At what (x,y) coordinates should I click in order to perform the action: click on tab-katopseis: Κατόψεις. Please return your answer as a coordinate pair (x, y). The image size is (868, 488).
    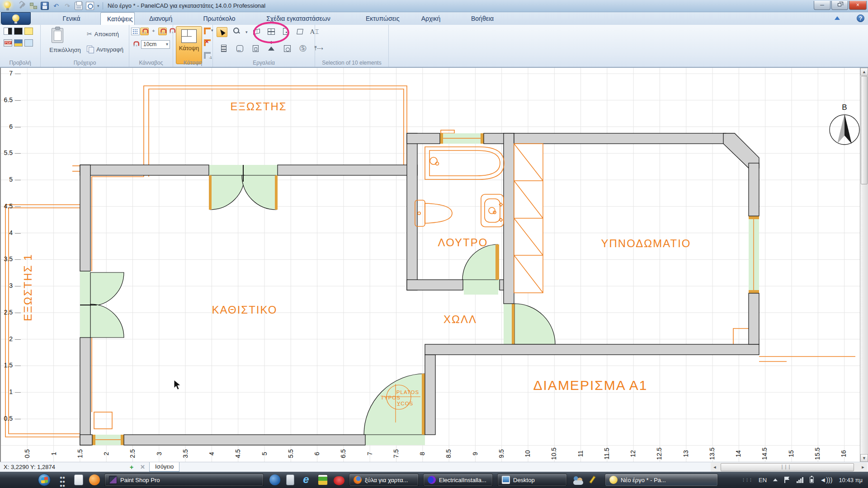
    Looking at the image, I should click on (118, 19).